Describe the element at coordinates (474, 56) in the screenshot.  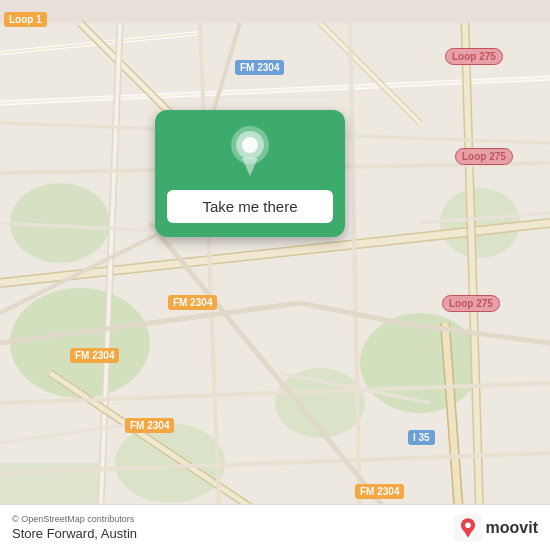
I see `road-label-loop275-top: Loop 275` at that location.